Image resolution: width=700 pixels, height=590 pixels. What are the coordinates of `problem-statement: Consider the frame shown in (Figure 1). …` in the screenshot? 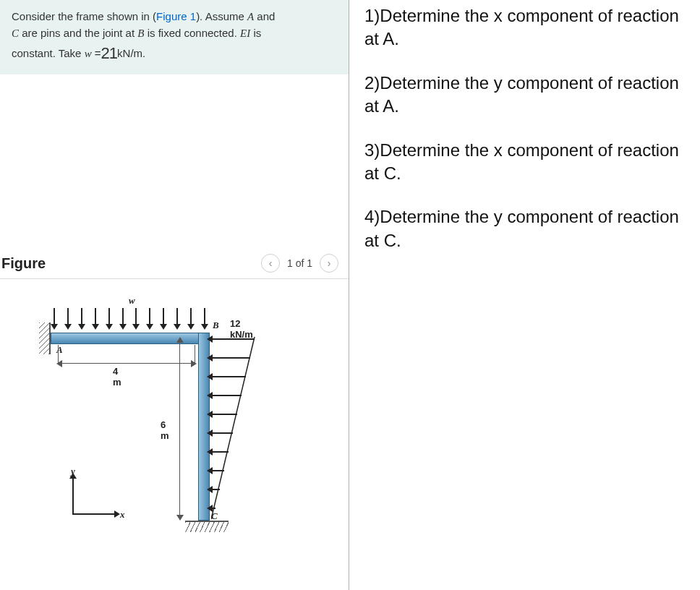 It's located at (174, 38).